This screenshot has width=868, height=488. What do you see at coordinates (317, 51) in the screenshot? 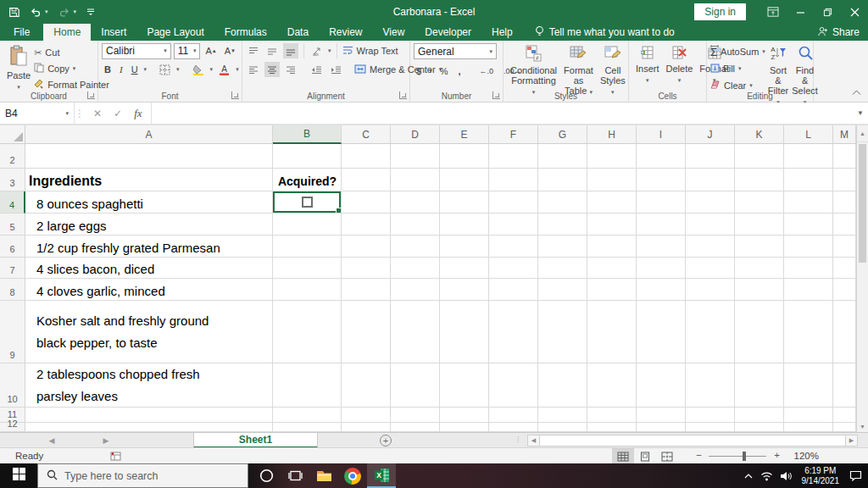
I see `orientation-icon: ab` at bounding box center [317, 51].